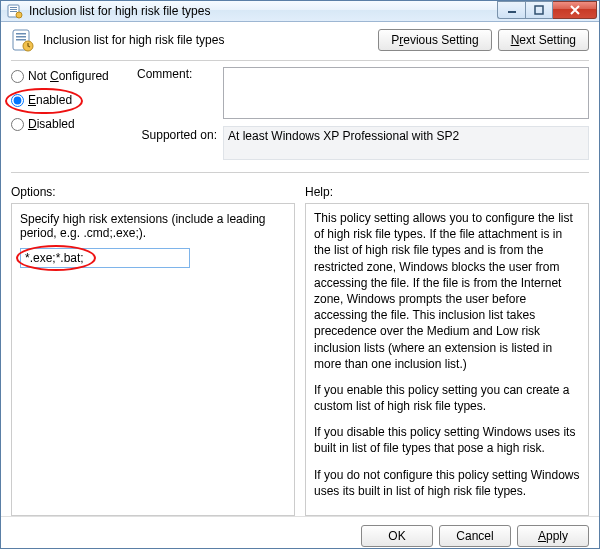  What do you see at coordinates (18, 100) in the screenshot?
I see `radio-enabled-input` at bounding box center [18, 100].